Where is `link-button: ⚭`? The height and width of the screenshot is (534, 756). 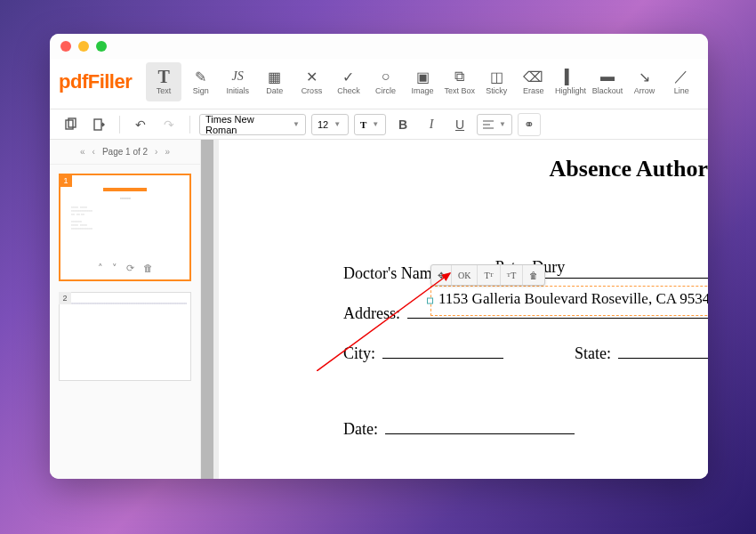 link-button: ⚭ is located at coordinates (529, 125).